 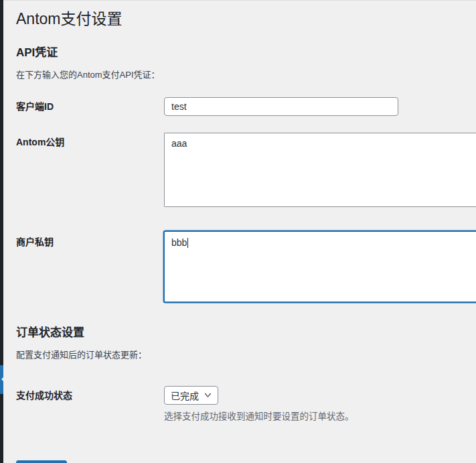 What do you see at coordinates (90, 107) in the screenshot?
I see `client-id-label: 客户端ID` at bounding box center [90, 107].